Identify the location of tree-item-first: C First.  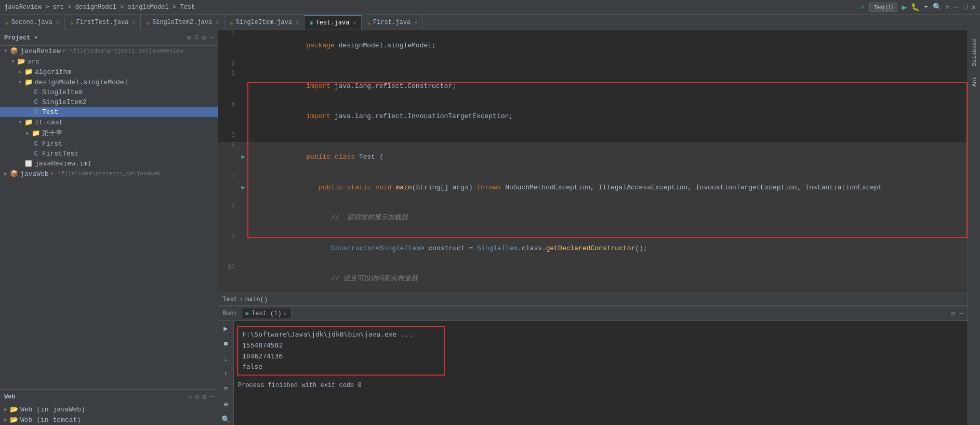
(109, 144).